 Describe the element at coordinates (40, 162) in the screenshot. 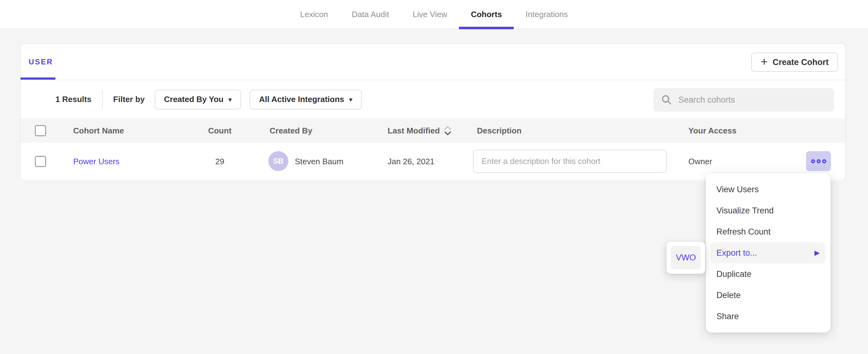

I see `row-checkbox` at that location.